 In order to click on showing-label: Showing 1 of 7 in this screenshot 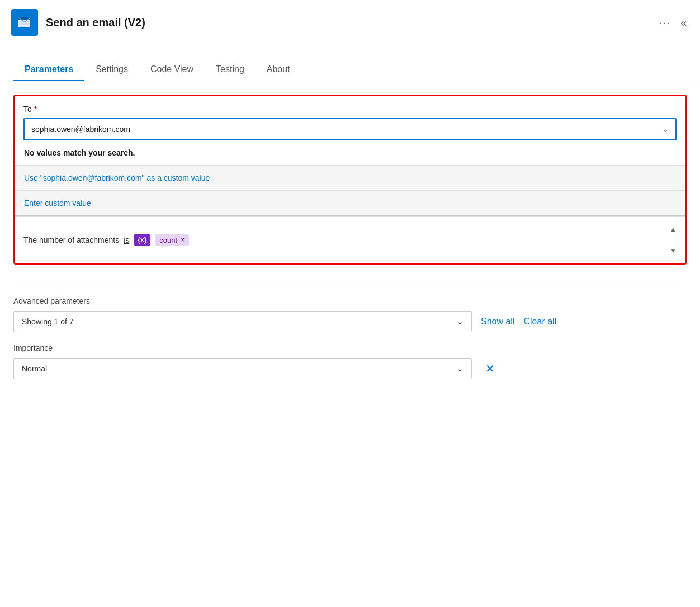, I will do `click(48, 322)`.